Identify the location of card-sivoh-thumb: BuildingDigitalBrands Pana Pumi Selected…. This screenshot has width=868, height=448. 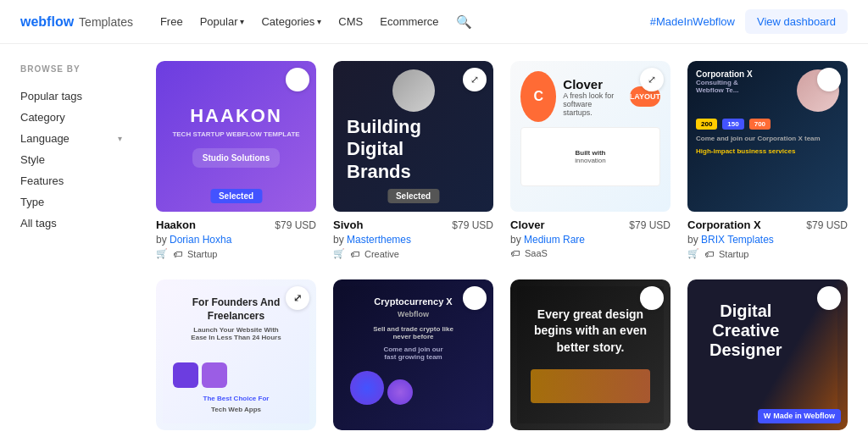
(414, 136).